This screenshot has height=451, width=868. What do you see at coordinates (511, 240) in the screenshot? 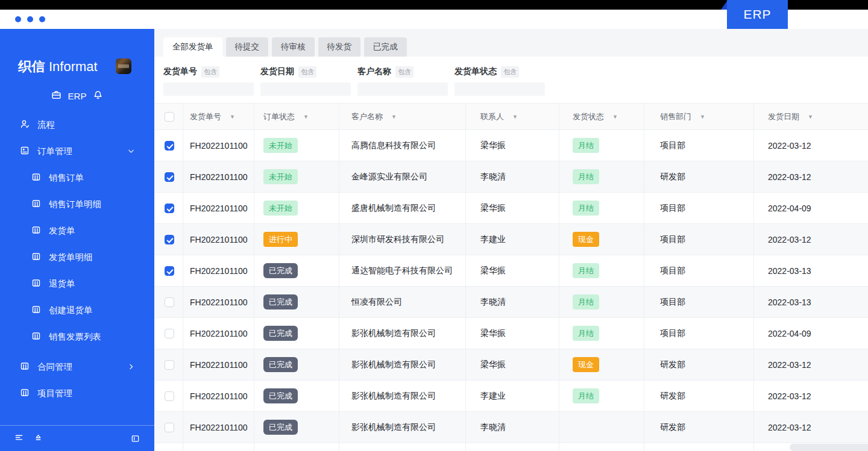
I see `table-row: FH2022101100 进行中 深圳市研发科技有限公司 李建业 现金 项目部 …` at bounding box center [511, 240].